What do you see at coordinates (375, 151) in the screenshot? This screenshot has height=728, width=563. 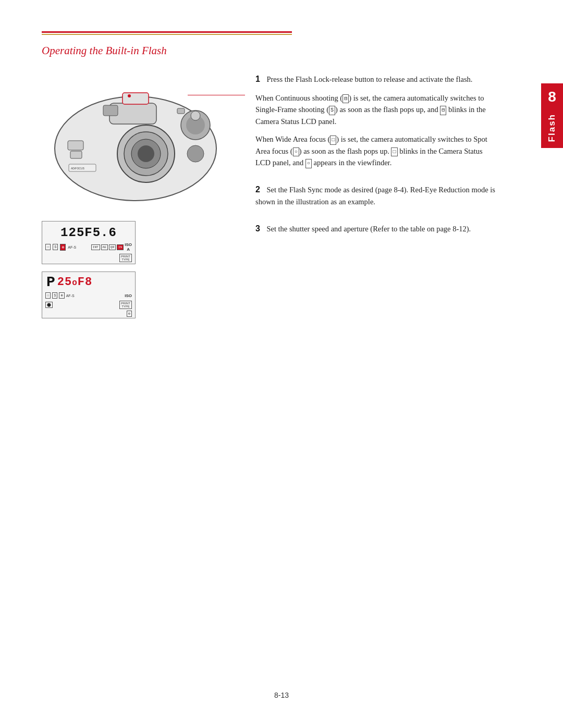 I see `step-1-para-2: When Wide Area focus (□) is set, the cam…` at bounding box center [375, 151].